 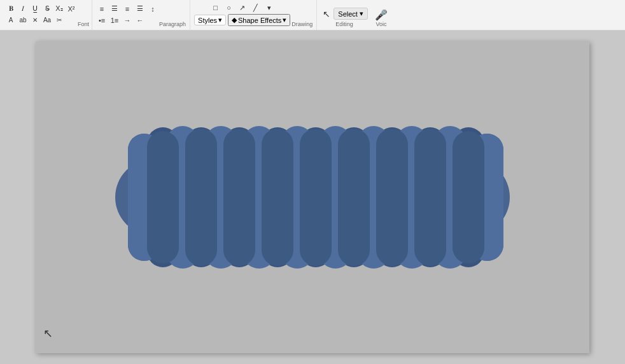 I want to click on voice-group-label: Voic, so click(x=381, y=24).